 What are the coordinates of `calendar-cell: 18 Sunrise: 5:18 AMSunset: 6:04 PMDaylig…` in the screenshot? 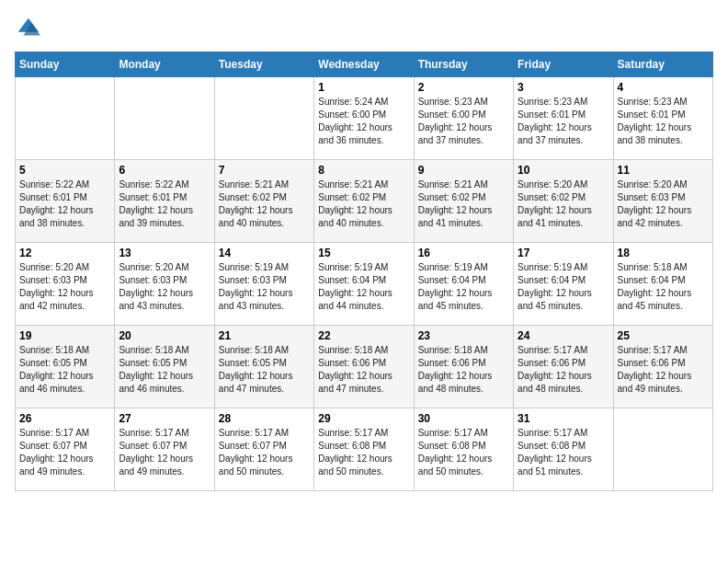 It's located at (663, 284).